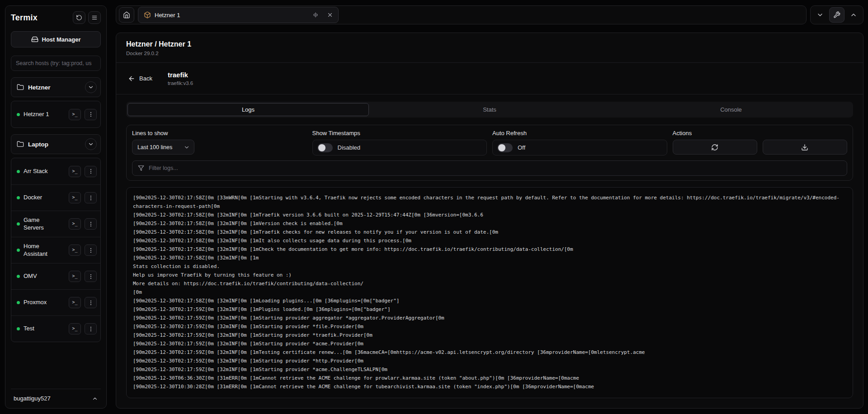 The image size is (868, 414). I want to click on tools-button, so click(837, 15).